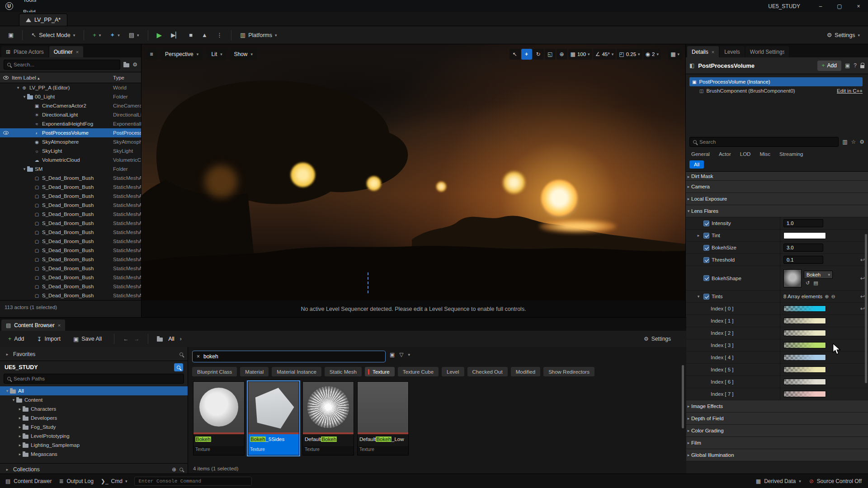  I want to click on value-input: 3.0, so click(803, 248).